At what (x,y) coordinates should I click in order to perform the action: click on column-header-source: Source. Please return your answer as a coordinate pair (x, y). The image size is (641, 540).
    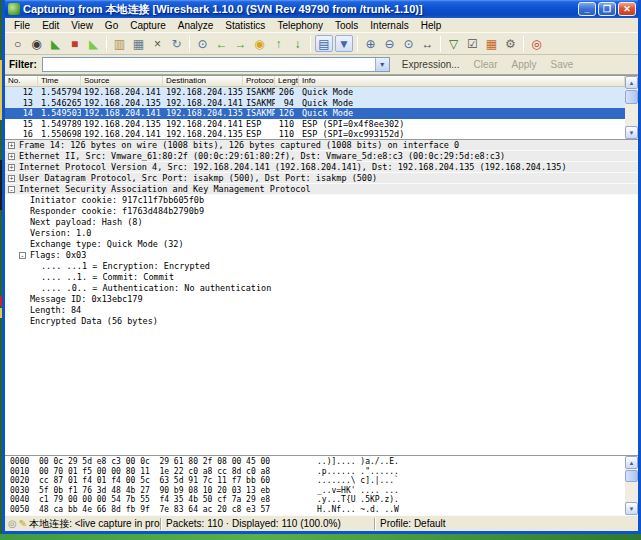
    Looking at the image, I should click on (122, 81).